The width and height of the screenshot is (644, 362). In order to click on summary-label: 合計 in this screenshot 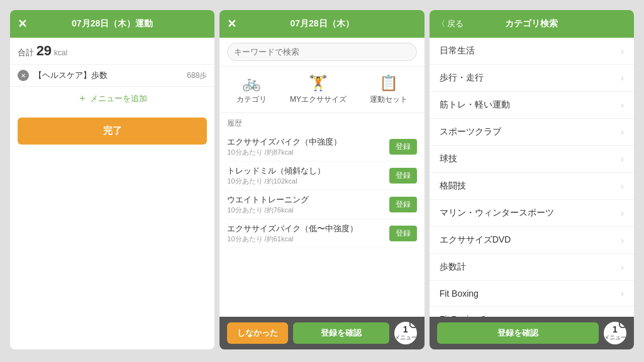, I will do `click(26, 53)`.